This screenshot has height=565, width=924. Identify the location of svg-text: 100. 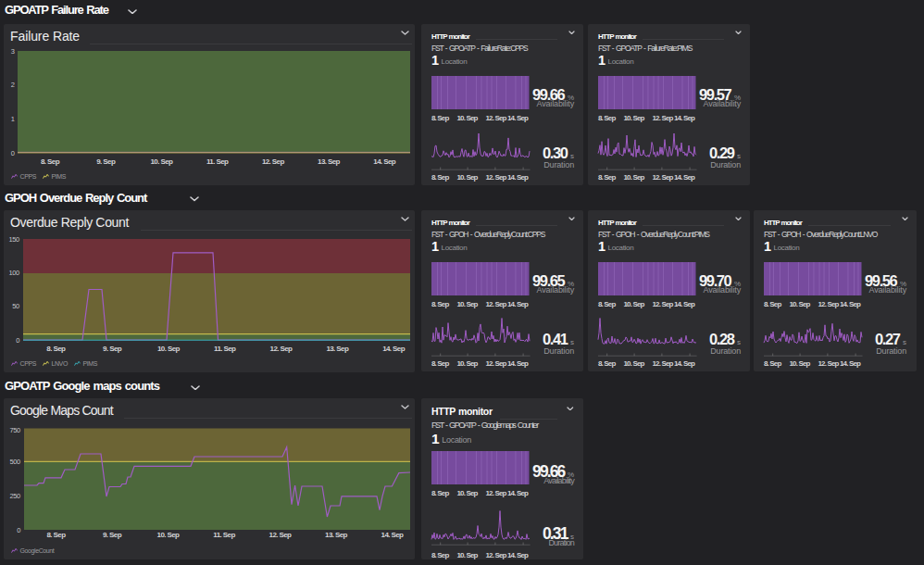
(14, 272).